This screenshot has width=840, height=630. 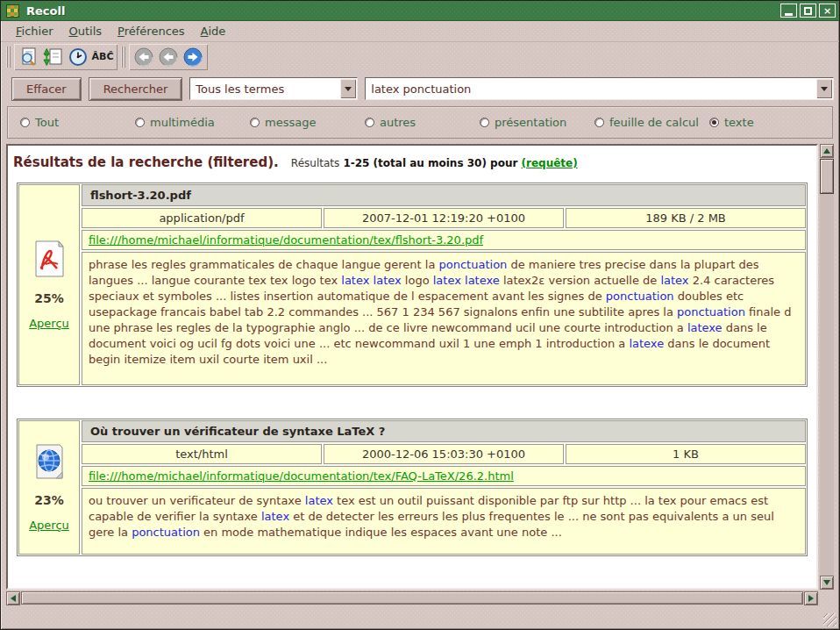 What do you see at coordinates (144, 57) in the screenshot?
I see `first-page-button` at bounding box center [144, 57].